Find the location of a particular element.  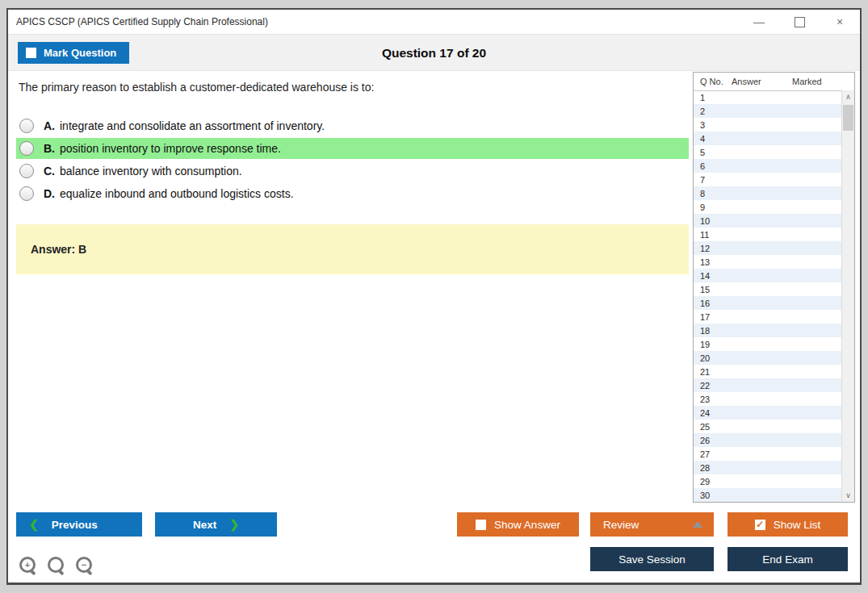

question-list-row: 19 is located at coordinates (767, 344).